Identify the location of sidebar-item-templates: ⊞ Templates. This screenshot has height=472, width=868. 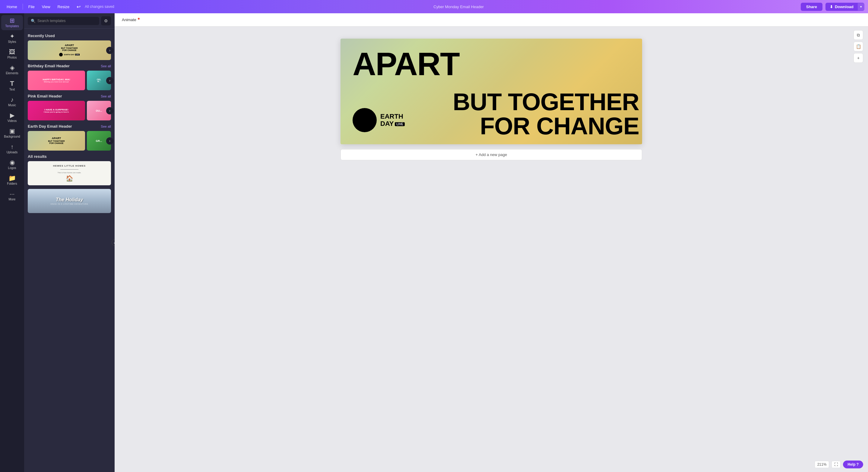
(12, 23).